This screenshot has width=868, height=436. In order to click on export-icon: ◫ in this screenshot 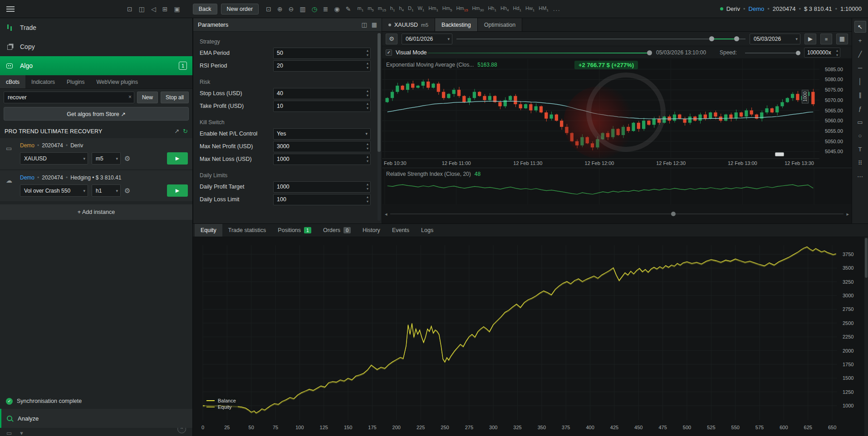, I will do `click(364, 24)`.